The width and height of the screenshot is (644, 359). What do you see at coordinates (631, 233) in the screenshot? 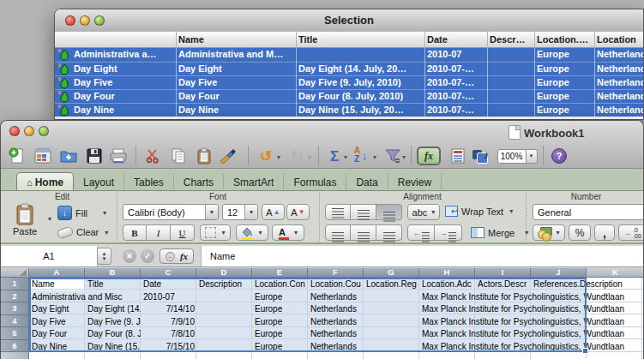
I see `increase-decimal-button: ← .0.00` at bounding box center [631, 233].